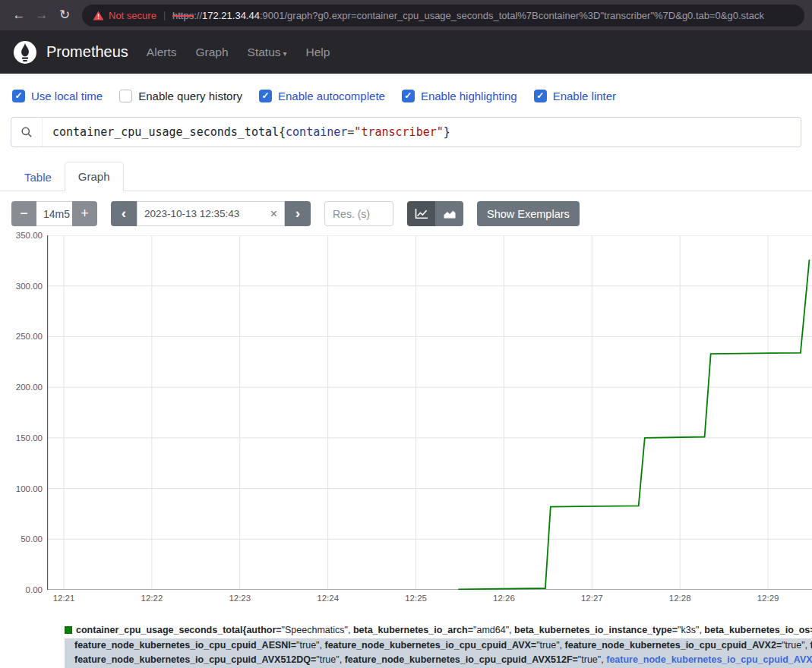 This screenshot has height=668, width=812. I want to click on legend: container_cpu_usage_seconds_total{author…, so click(438, 645).